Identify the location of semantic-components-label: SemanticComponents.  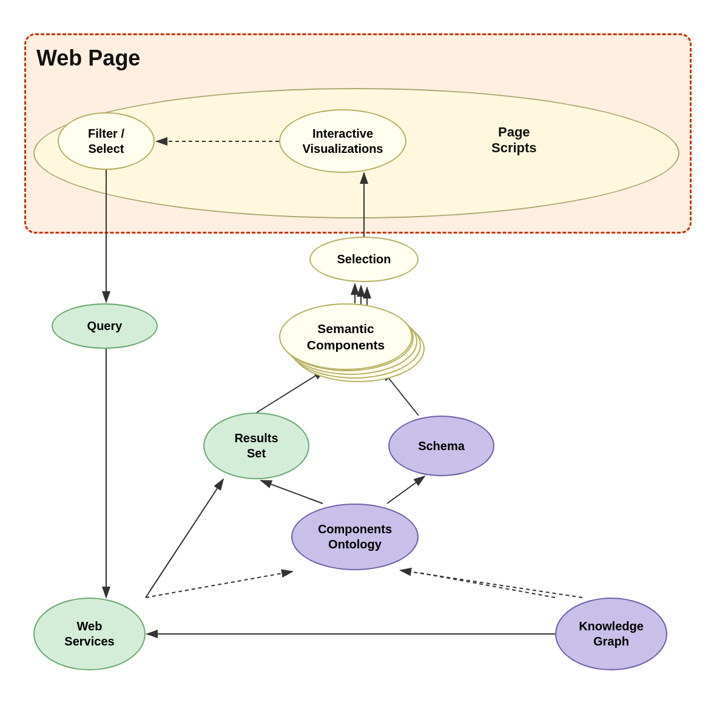
(346, 337).